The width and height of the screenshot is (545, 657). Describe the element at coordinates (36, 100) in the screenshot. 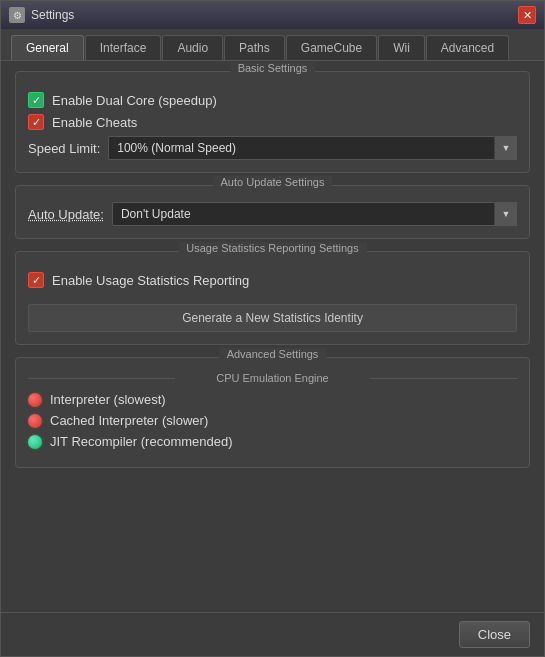

I see `check-mark-icon: ✓` at that location.